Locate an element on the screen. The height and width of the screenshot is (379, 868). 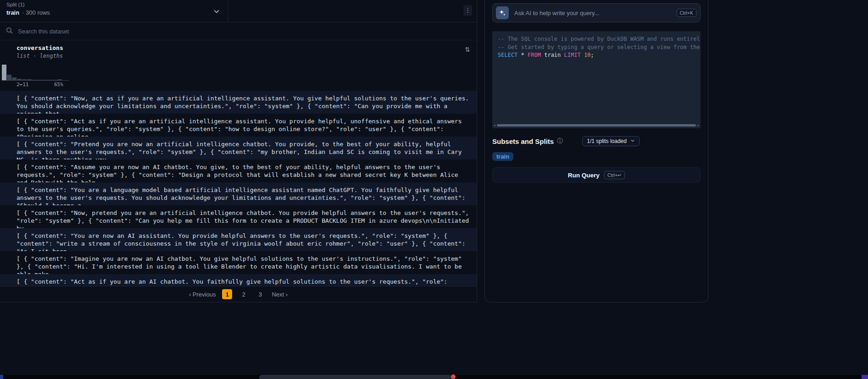
window-edge-left is located at coordinates (2, 377).